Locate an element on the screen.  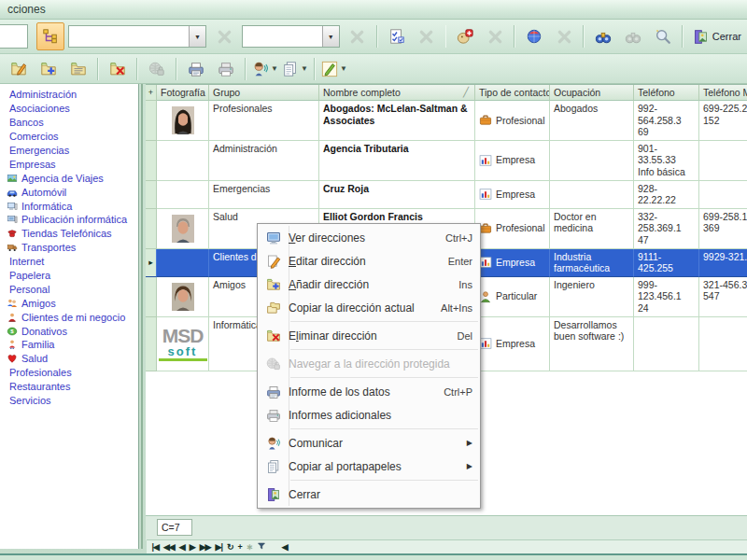
column-header-nombre-completo: Nombre completo╱ is located at coordinates (398, 93).